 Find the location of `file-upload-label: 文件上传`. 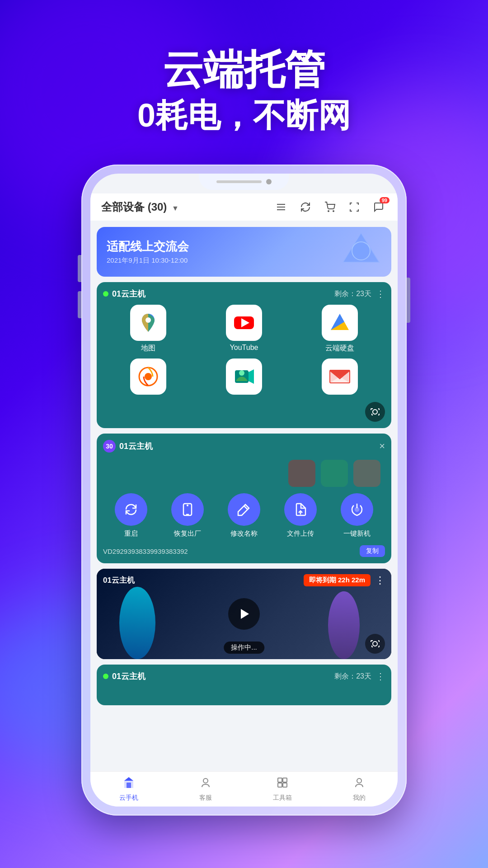

file-upload-label: 文件上传 is located at coordinates (300, 533).